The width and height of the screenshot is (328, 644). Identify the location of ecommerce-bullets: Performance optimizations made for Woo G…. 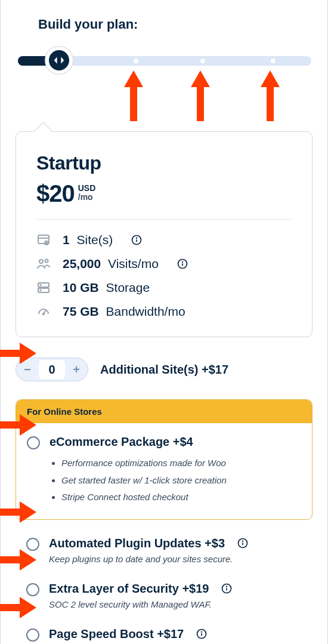
(138, 480).